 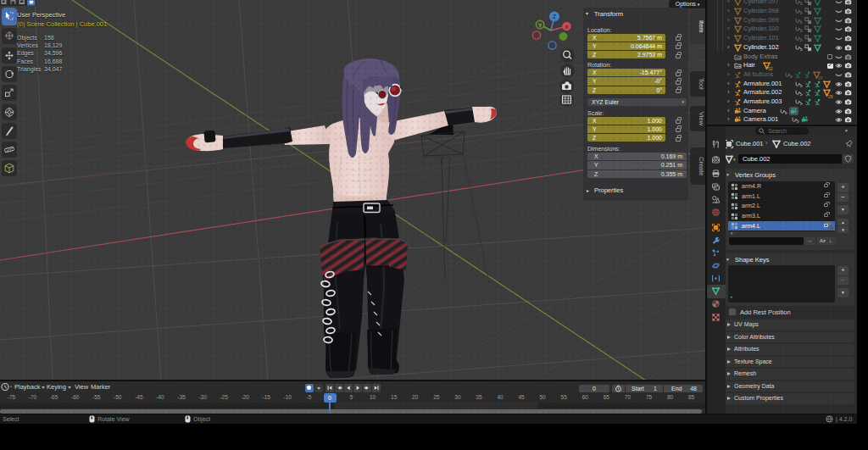 What do you see at coordinates (566, 27) in the screenshot?
I see `svg-text: X` at bounding box center [566, 27].